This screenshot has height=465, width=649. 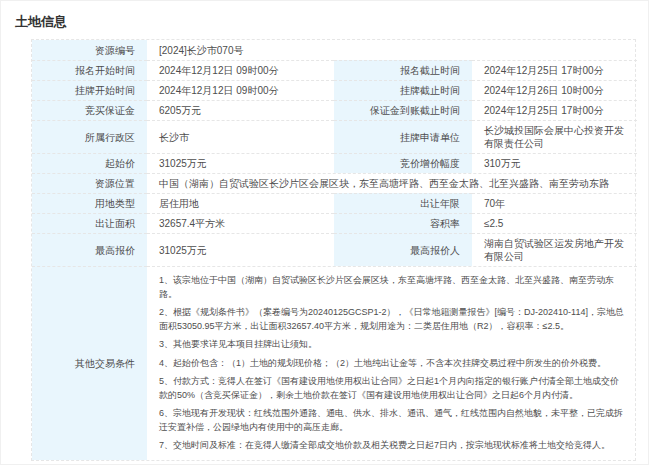 What do you see at coordinates (403, 136) in the screenshot?
I see `applicant-label: 挂牌申请单位` at bounding box center [403, 136].